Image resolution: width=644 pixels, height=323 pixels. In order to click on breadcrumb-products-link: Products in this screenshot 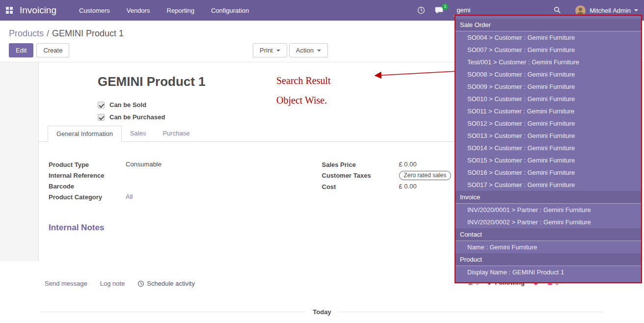, I will do `click(27, 33)`.